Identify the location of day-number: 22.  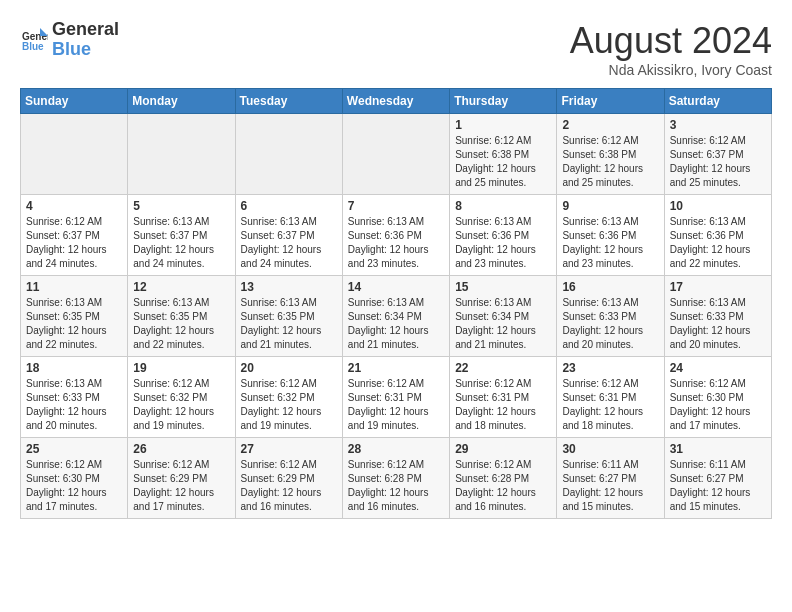
(503, 368).